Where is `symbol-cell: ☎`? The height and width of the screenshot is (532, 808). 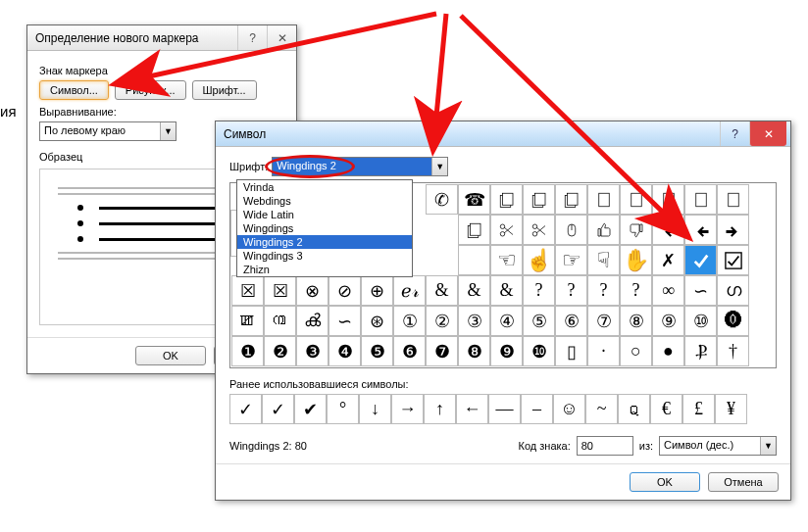
symbol-cell: ☎ is located at coordinates (475, 200).